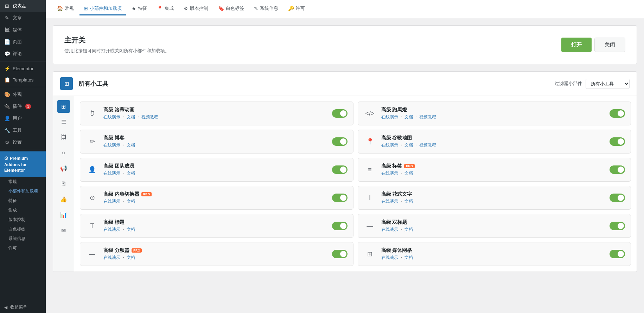  I want to click on tab-widgets: ⊞ 小部件和加载项, so click(103, 9).